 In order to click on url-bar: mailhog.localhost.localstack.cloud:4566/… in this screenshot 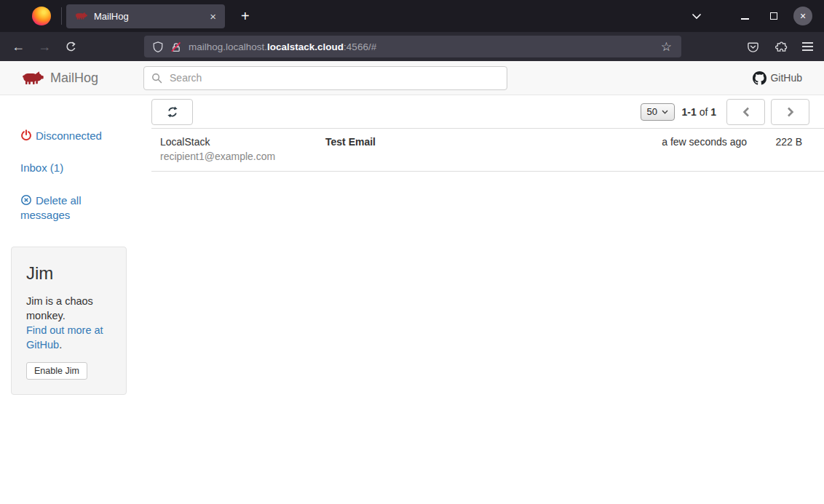, I will do `click(413, 47)`.